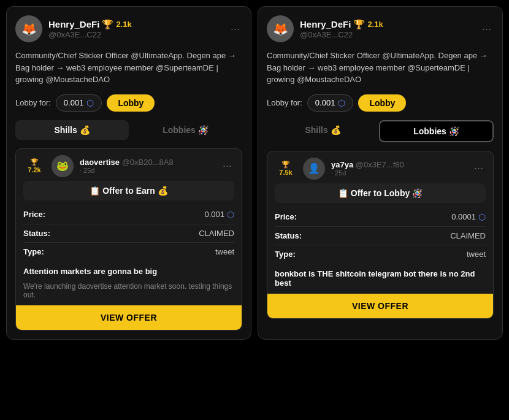  I want to click on offer-price-row: Price: 0.001 ⬡, so click(129, 215).